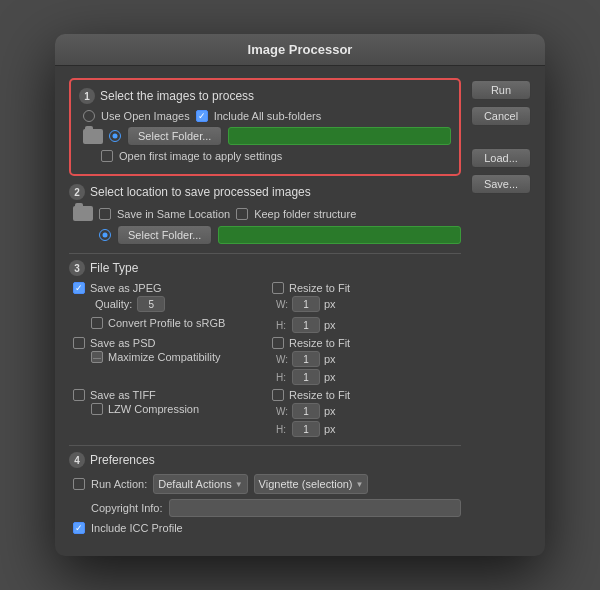  I want to click on jpeg-resize-label: Resize to Fit, so click(320, 288).